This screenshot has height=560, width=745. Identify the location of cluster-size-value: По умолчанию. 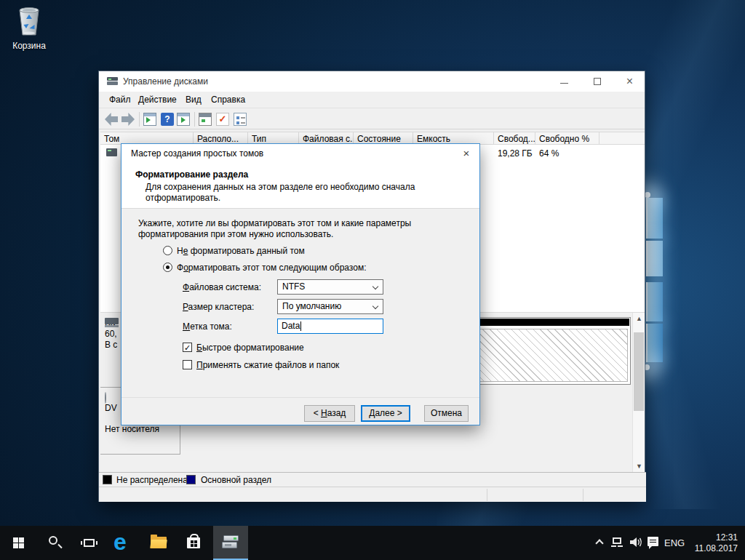
(311, 307).